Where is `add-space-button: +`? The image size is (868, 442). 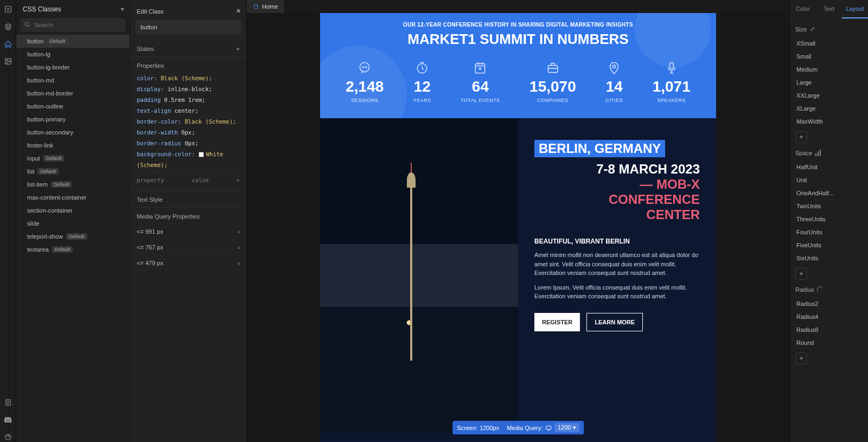 add-space-button: + is located at coordinates (801, 274).